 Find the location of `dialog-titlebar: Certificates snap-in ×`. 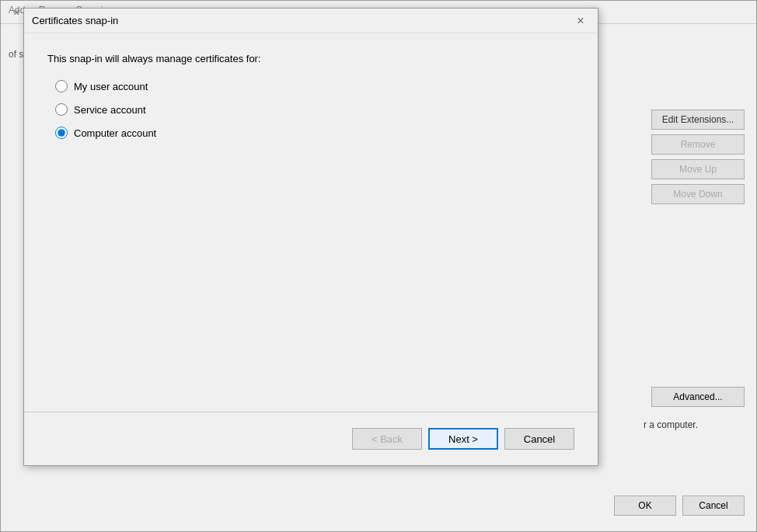

dialog-titlebar: Certificates snap-in × is located at coordinates (311, 21).